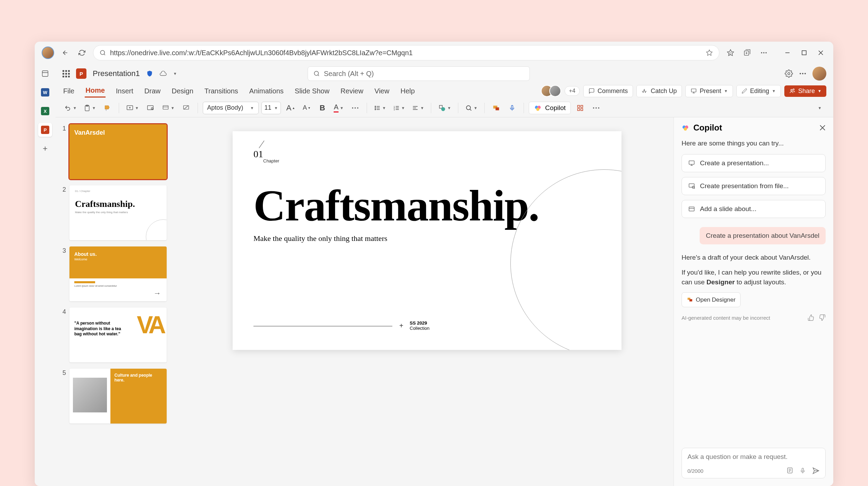  What do you see at coordinates (117, 213) in the screenshot?
I see `thumb-row-2: 2 01 / Chapter Craftsmanship. Make the q…` at bounding box center [117, 213].